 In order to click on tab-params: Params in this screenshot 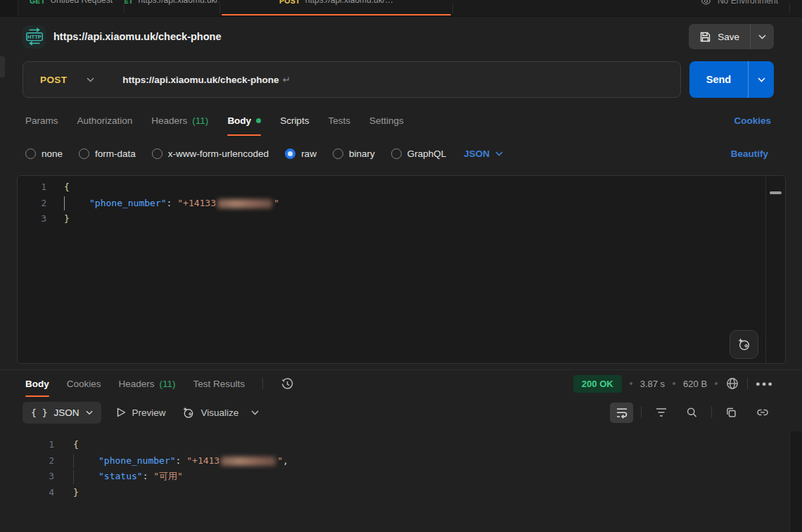, I will do `click(42, 120)`.